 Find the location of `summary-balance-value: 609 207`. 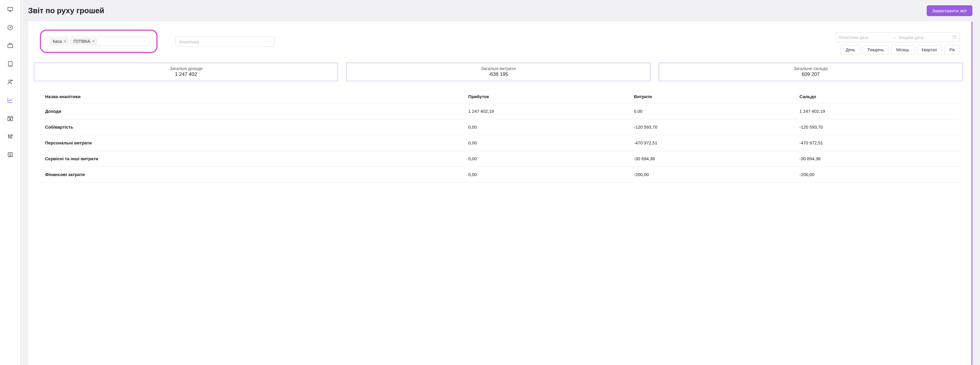

summary-balance-value: 609 207 is located at coordinates (811, 75).